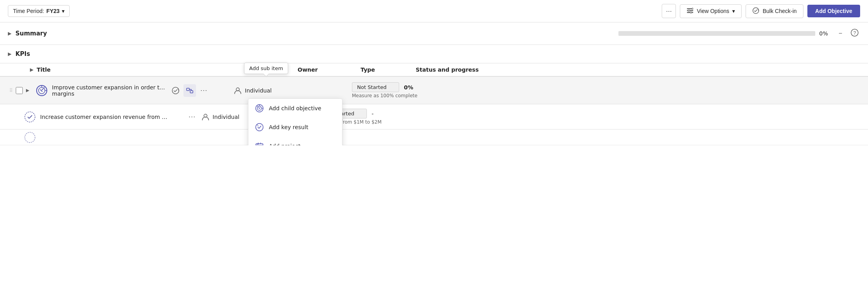  I want to click on add-child-objective-label: Add child objective, so click(295, 108).